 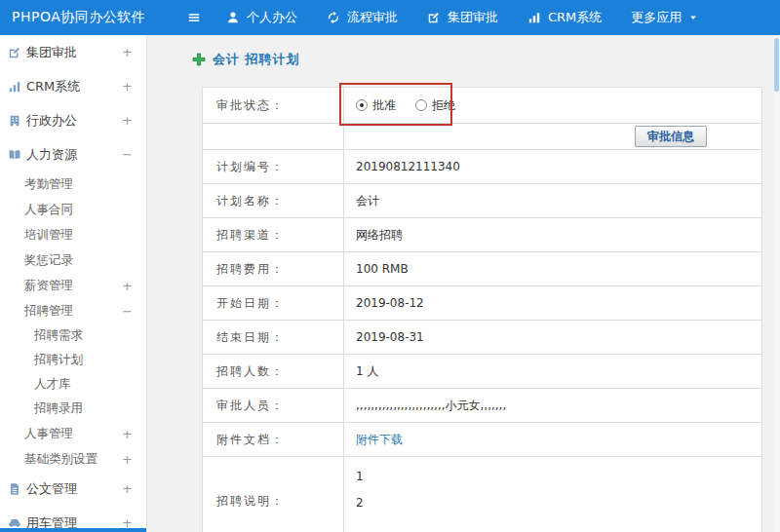 I want to click on person-icon, so click(x=233, y=18).